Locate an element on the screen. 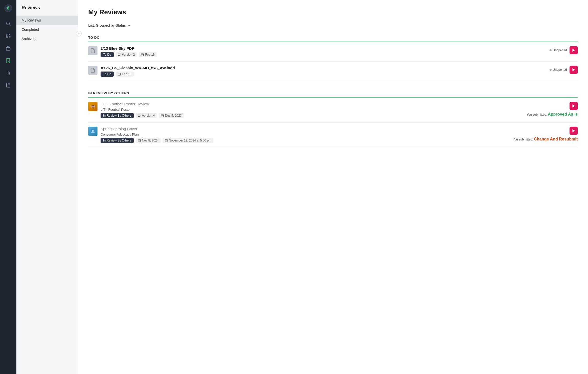 The width and height of the screenshot is (588, 374). card-2-status-dot is located at coordinates (551, 70).